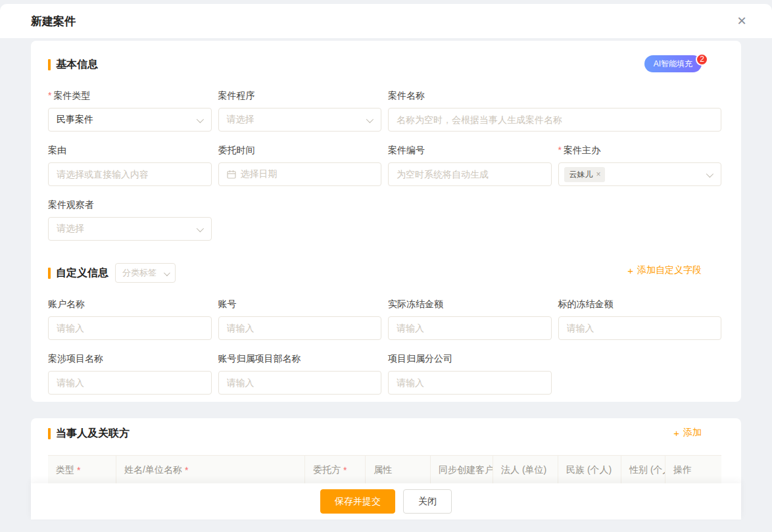 This screenshot has width=772, height=532. Describe the element at coordinates (300, 383) in the screenshot. I see `account-project-dept-input-wrap` at that location.